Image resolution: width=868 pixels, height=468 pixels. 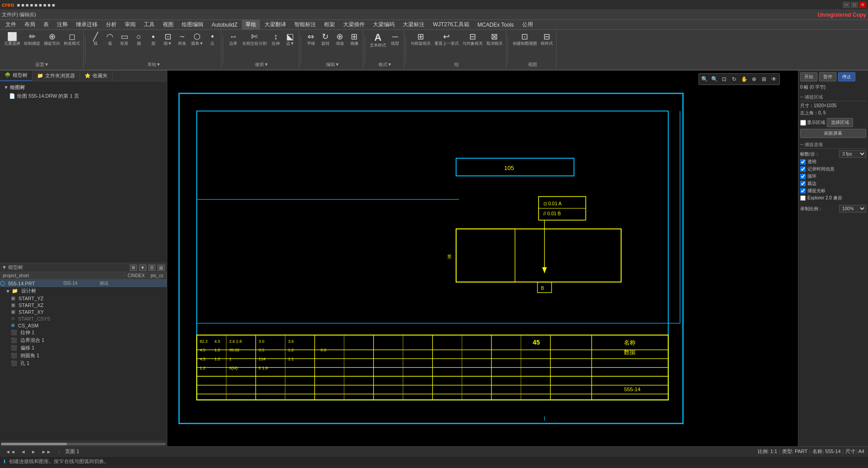 I want to click on model-tree-more-btn: ▤, so click(x=161, y=268).